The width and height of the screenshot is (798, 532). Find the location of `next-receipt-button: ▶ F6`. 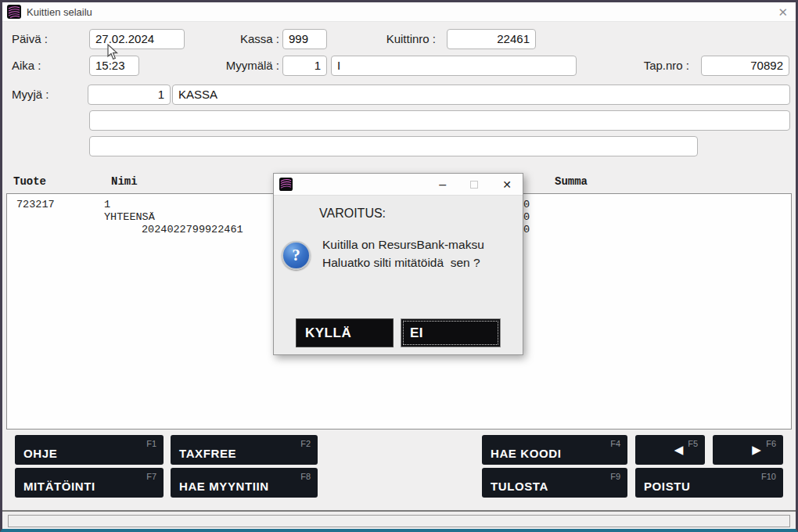

next-receipt-button: ▶ F6 is located at coordinates (748, 450).